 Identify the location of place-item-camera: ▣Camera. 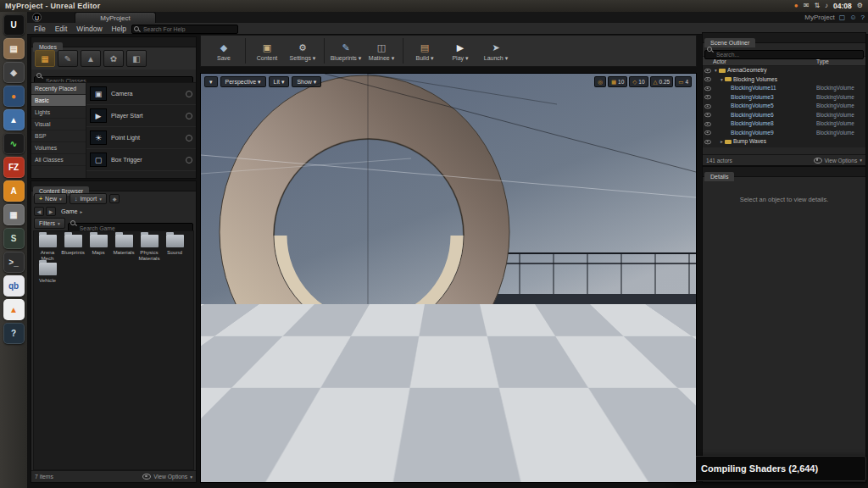
(141, 94).